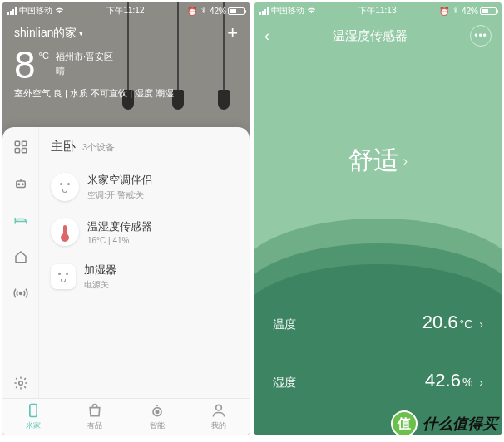  Describe the element at coordinates (378, 381) in the screenshot. I see `humidity-row: 湿度 42.6 % ›` at that location.